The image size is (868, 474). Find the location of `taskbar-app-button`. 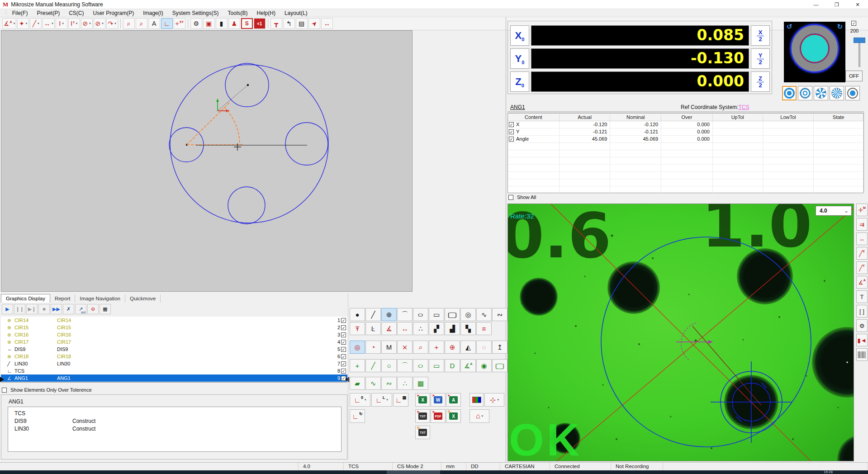

taskbar-app-button is located at coordinates (413, 472).